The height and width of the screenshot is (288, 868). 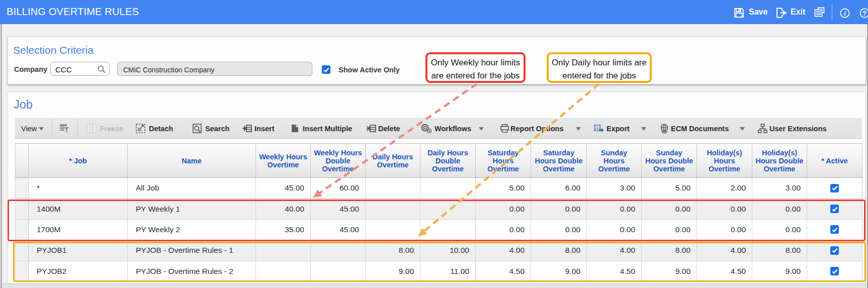 I want to click on svg-text: i, so click(x=845, y=13).